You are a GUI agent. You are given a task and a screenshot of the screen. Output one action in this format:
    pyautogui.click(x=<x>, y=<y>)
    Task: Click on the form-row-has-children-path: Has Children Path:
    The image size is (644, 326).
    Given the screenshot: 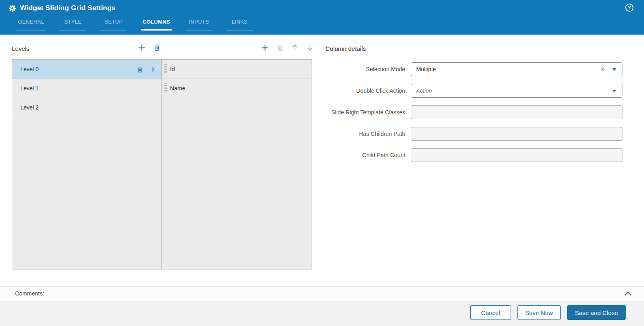 What is the action you would take?
    pyautogui.click(x=476, y=134)
    